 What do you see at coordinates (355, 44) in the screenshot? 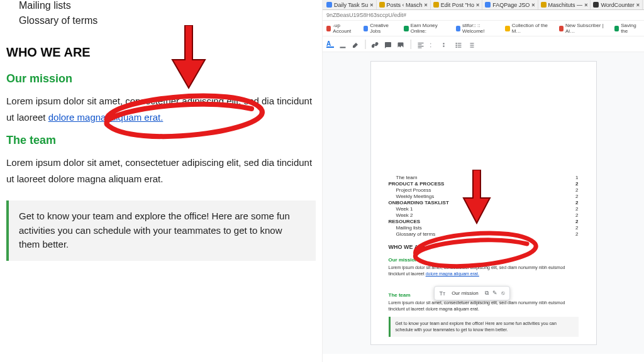
I see `highlight-icon` at bounding box center [355, 44].